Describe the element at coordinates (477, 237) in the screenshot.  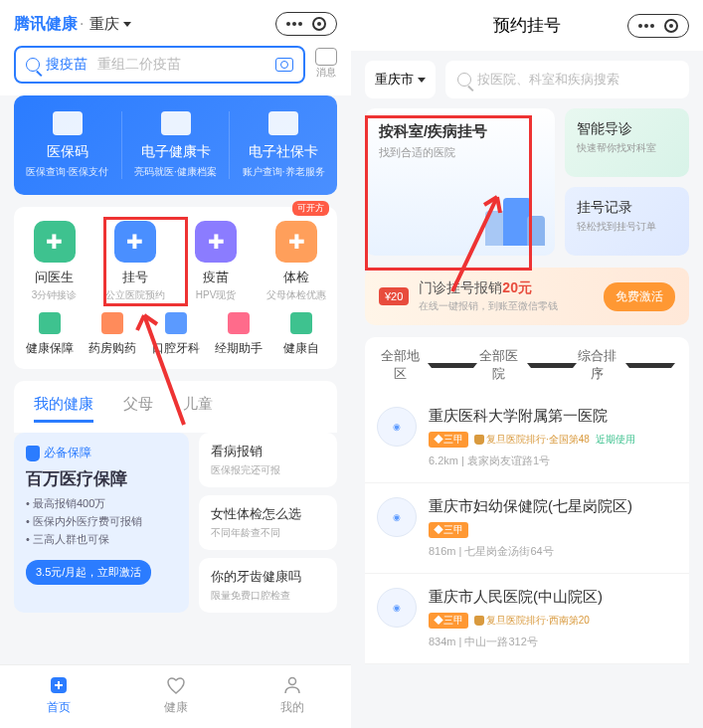
I see `annotation-arrow-right` at that location.